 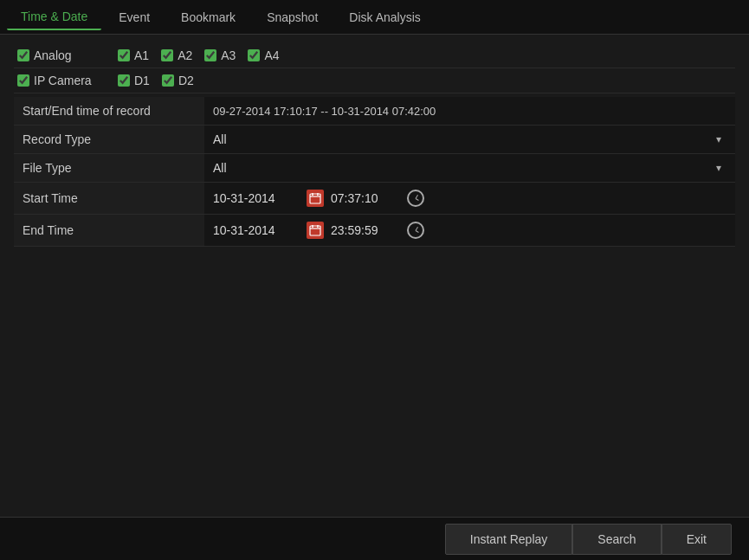 What do you see at coordinates (469, 199) in the screenshot?
I see `start-date-cell: 10-31-2014 07:37:10` at bounding box center [469, 199].